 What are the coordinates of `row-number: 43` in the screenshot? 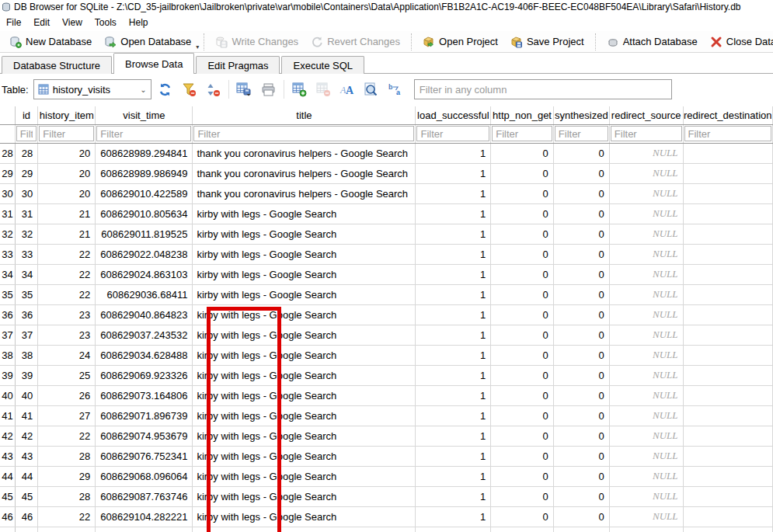 It's located at (8, 456).